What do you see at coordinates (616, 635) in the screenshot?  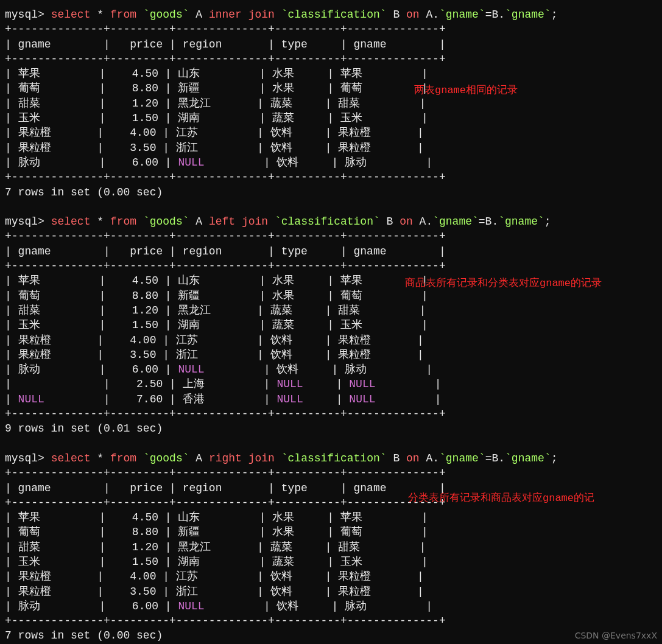 I see `watermark: CSDN @Evens7xxX` at bounding box center [616, 635].